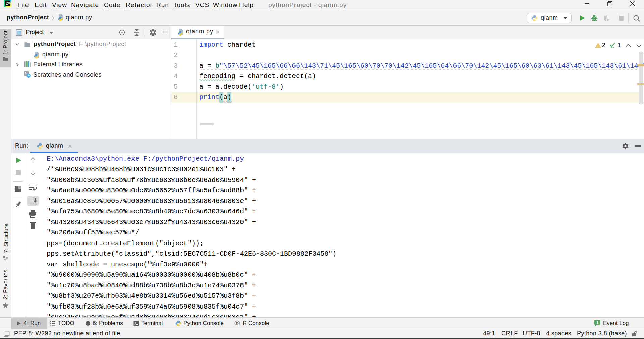 Image resolution: width=644 pixels, height=339 pixels. Describe the element at coordinates (8, 3) in the screenshot. I see `svg-text: PC` at that location.